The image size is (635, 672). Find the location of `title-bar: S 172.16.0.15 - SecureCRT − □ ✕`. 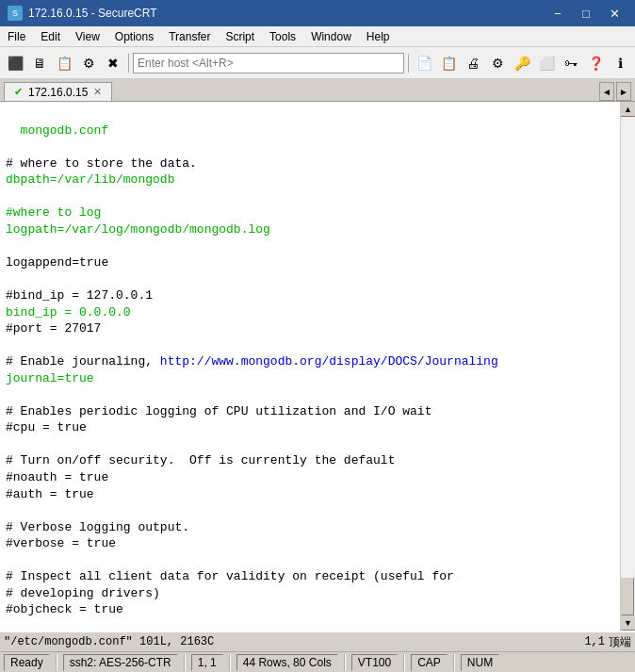

title-bar: S 172.16.0.15 - SecureCRT − □ ✕ is located at coordinates (318, 13).